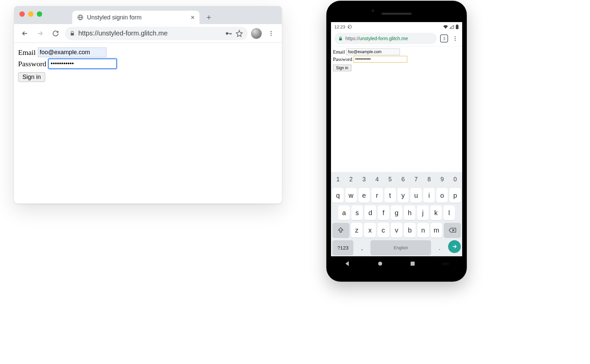 The height and width of the screenshot is (364, 590). Describe the element at coordinates (209, 17) in the screenshot. I see `new-tab-button: +` at that location.